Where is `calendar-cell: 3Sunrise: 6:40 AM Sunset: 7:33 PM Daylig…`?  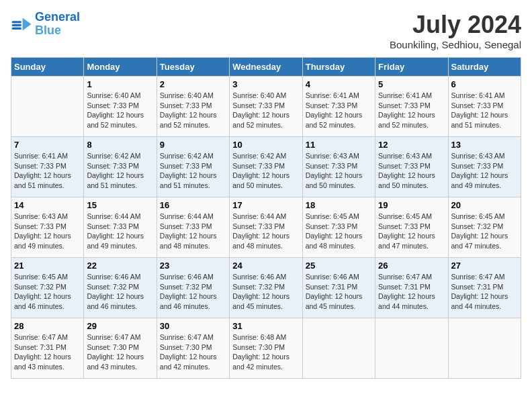
calendar-cell: 3Sunrise: 6:40 AM Sunset: 7:33 PM Daylig… is located at coordinates (266, 107).